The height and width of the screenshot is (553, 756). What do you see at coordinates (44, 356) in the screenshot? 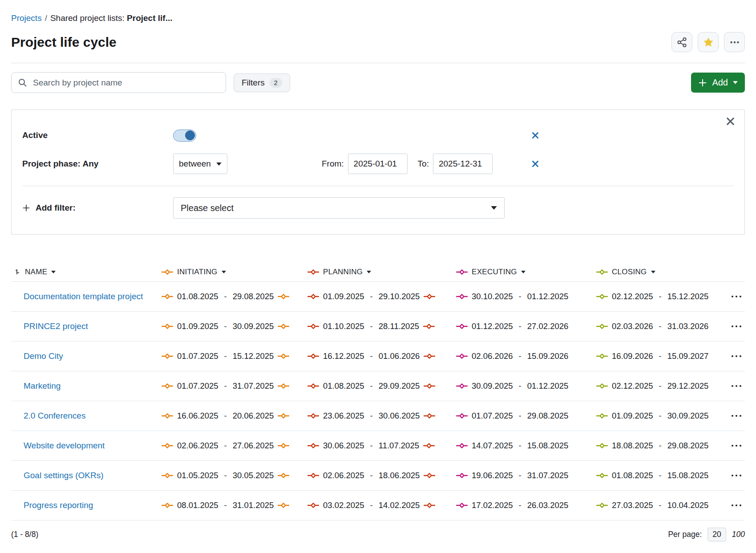
I see `project-link: Demo City` at bounding box center [44, 356].